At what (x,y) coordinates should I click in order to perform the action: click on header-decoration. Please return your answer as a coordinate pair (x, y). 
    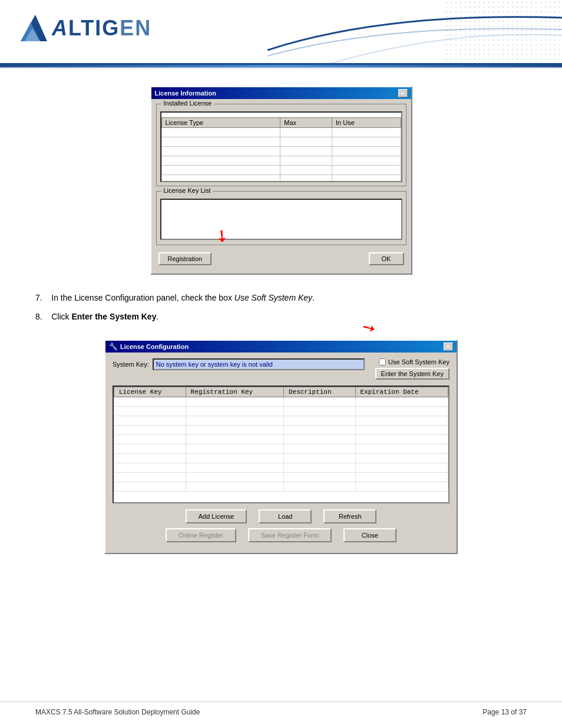
    Looking at the image, I should click on (415, 32).